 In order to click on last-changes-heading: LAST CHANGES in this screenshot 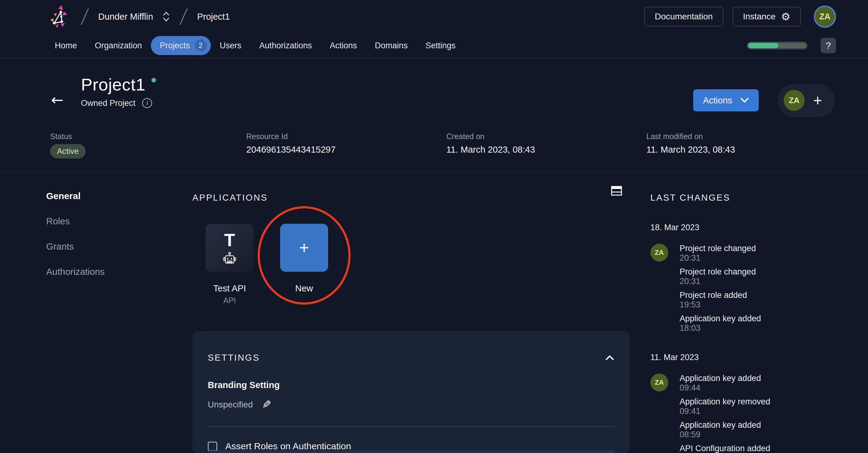, I will do `click(690, 198)`.